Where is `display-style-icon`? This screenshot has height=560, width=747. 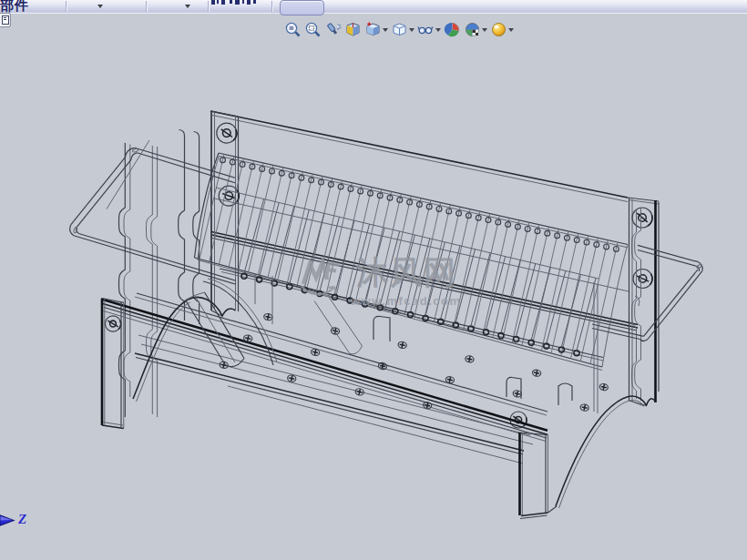
display-style-icon is located at coordinates (399, 29).